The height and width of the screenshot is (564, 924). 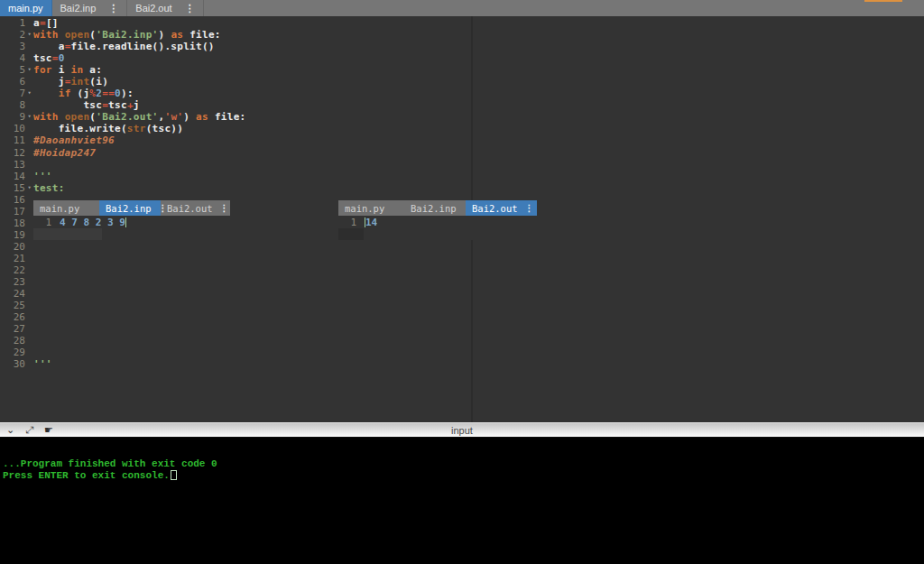 What do you see at coordinates (87, 476) in the screenshot?
I see `console-line-text: Press ENTER to exit console.` at bounding box center [87, 476].